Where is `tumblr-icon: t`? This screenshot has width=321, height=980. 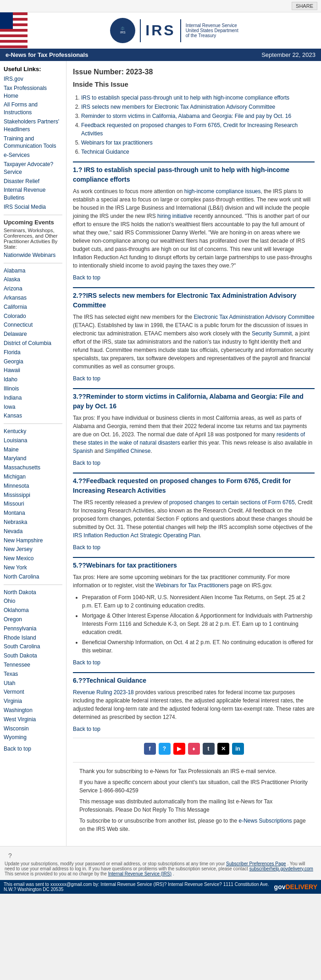
tumblr-icon: t is located at coordinates (209, 749).